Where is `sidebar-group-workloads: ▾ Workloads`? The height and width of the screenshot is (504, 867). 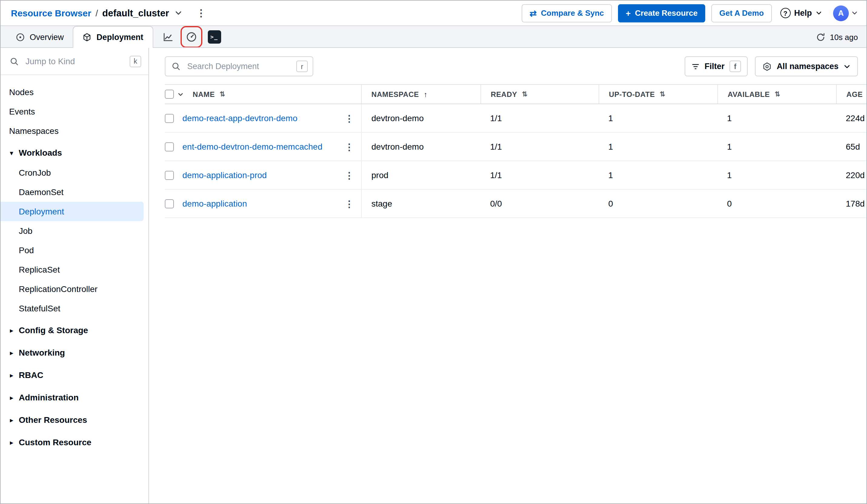 sidebar-group-workloads: ▾ Workloads is located at coordinates (74, 153).